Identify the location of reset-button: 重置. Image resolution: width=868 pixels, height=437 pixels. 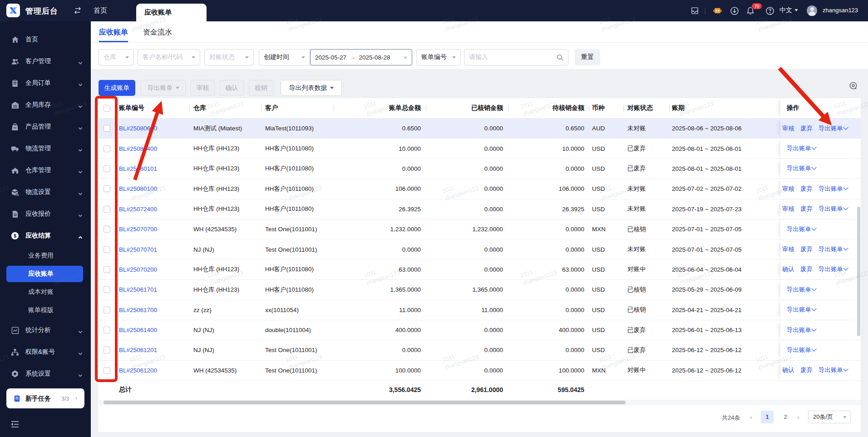
(587, 57).